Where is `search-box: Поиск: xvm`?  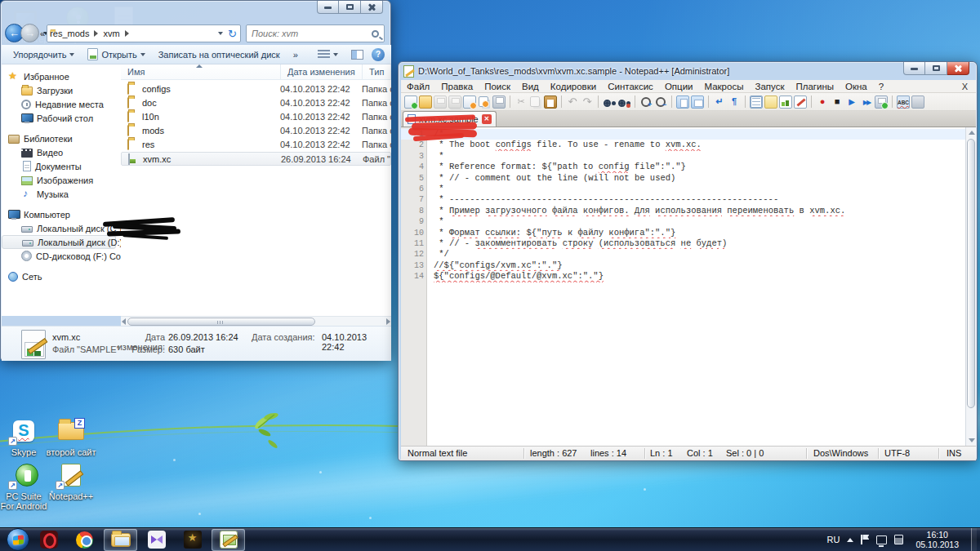 search-box: Поиск: xvm is located at coordinates (315, 33).